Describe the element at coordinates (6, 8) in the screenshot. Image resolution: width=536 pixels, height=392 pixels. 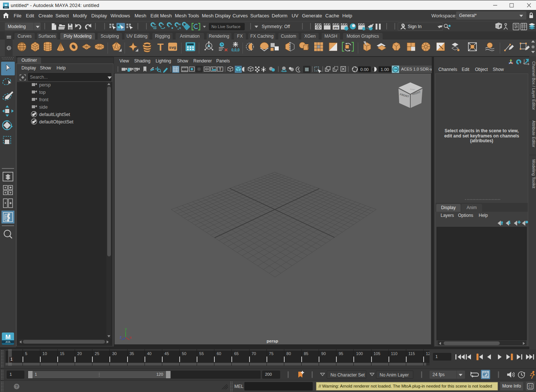
I see `svg-text: MAYA` at that location.